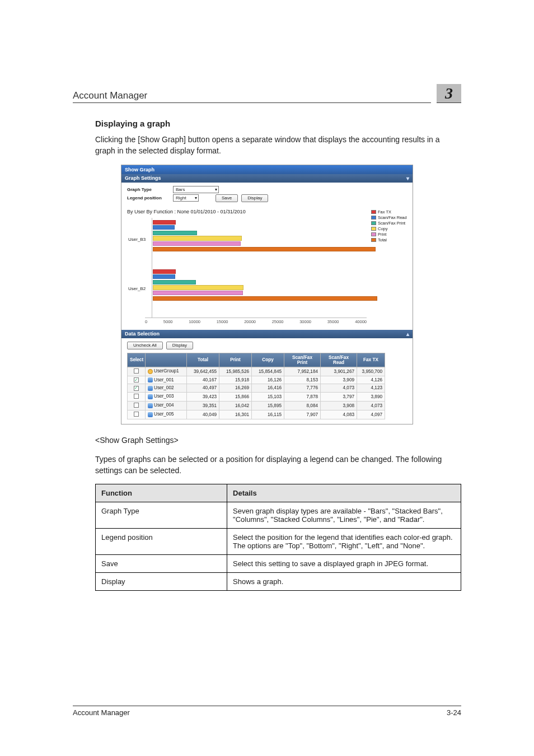 Image resolution: width=534 pixels, height=756 pixels. What do you see at coordinates (236, 380) in the screenshot?
I see `cell-value: 15,918` at bounding box center [236, 380].